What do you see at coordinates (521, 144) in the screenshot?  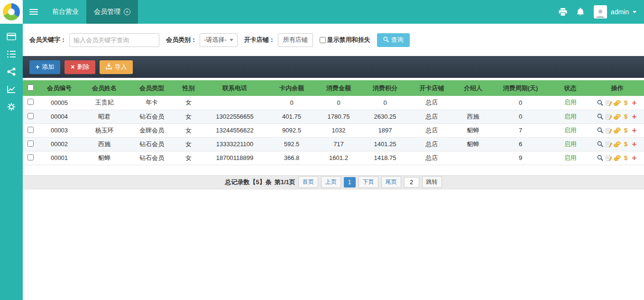 I see `cell-cycle: 6` at bounding box center [521, 144].